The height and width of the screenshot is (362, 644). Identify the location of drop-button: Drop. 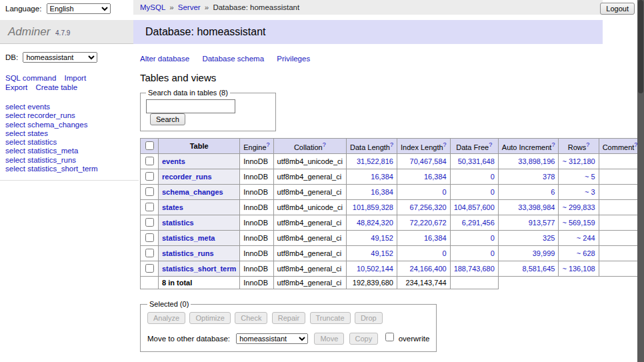
(369, 318).